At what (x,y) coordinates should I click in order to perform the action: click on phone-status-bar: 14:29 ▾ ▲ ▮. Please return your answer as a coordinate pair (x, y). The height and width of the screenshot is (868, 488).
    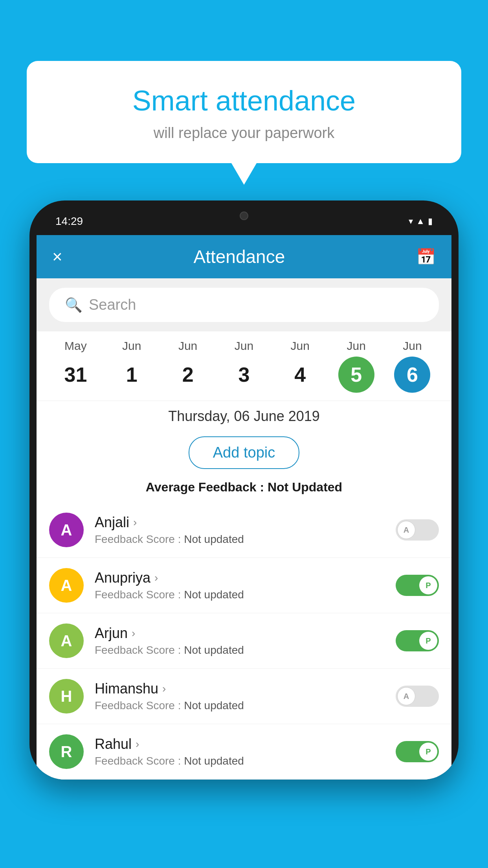
    Looking at the image, I should click on (244, 221).